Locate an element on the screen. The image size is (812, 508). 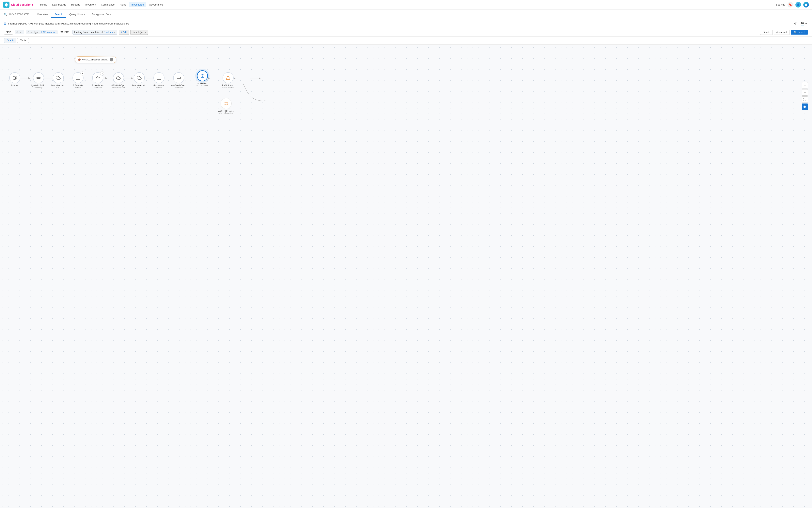
asset-type-colon: : is located at coordinates (40, 32).